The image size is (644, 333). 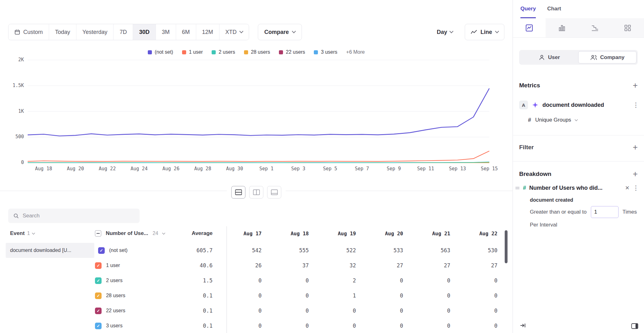 I want to click on range-button-custom: Custom, so click(x=29, y=32).